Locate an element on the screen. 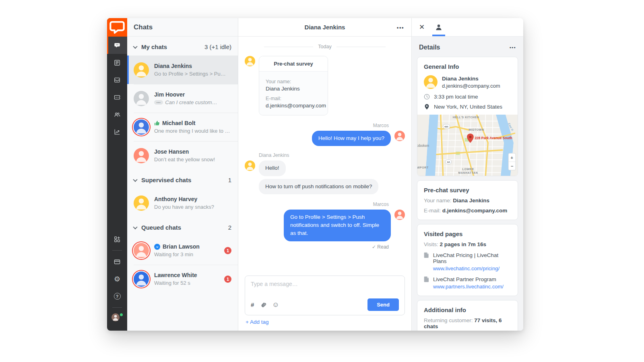 The height and width of the screenshot is (362, 644). survey-card-title: Pre-chat survey is located at coordinates (293, 64).